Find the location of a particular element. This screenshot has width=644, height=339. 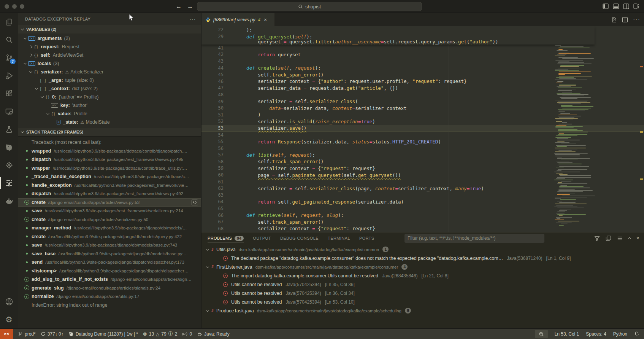

indentation-setting: Spaces: 4 is located at coordinates (596, 334).